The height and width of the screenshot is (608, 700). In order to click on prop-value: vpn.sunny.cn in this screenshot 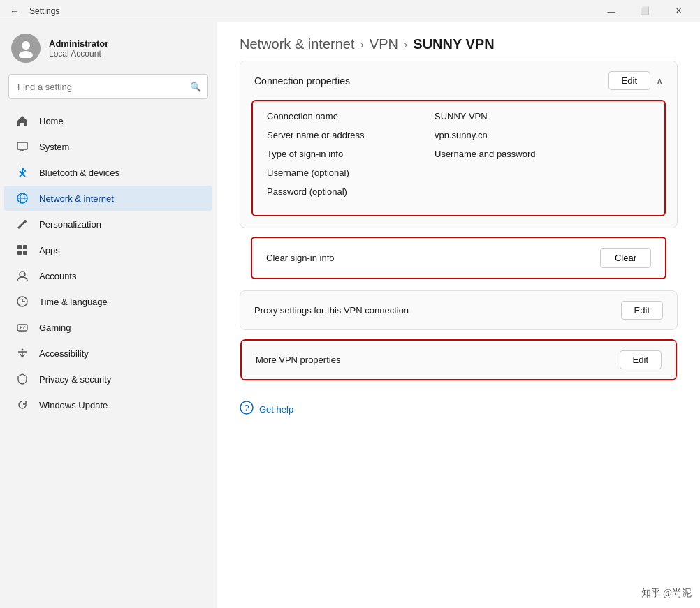, I will do `click(461, 135)`.